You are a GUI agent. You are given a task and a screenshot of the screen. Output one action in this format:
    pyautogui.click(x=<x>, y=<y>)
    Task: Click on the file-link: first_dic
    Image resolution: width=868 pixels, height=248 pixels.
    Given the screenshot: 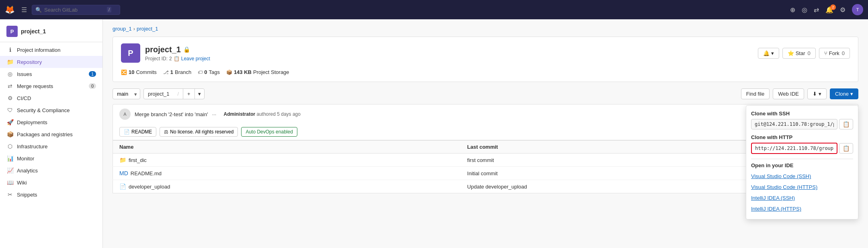 What is the action you would take?
    pyautogui.click(x=137, y=160)
    